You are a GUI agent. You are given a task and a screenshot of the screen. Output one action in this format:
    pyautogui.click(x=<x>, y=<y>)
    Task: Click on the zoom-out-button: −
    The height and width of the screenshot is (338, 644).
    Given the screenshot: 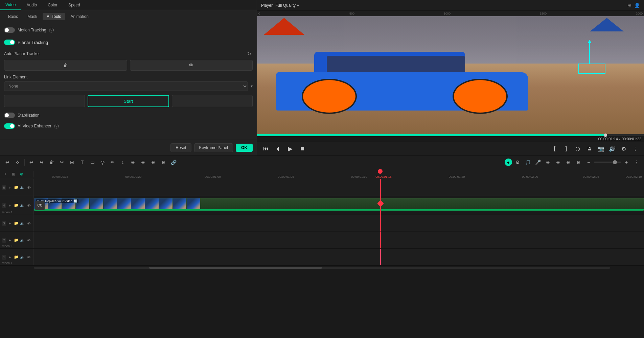 What is the action you would take?
    pyautogui.click(x=589, y=162)
    